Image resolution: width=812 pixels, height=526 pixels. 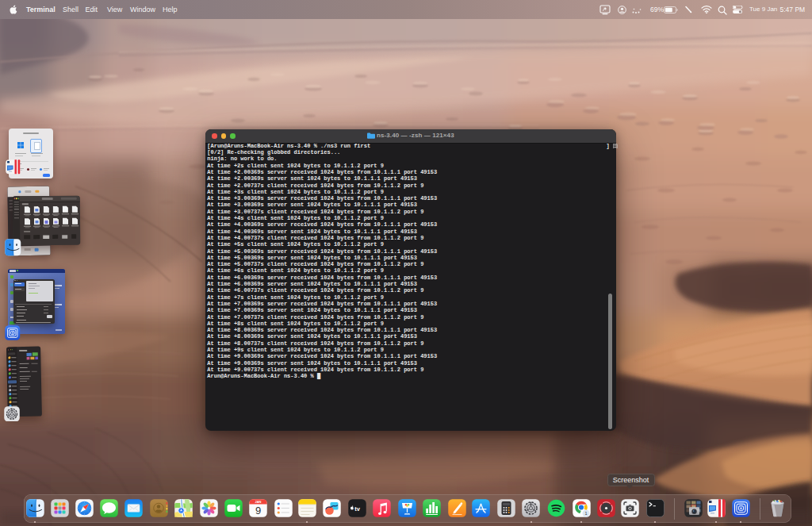 What do you see at coordinates (587, 513) in the screenshot?
I see `svg-text: 1` at bounding box center [587, 513].